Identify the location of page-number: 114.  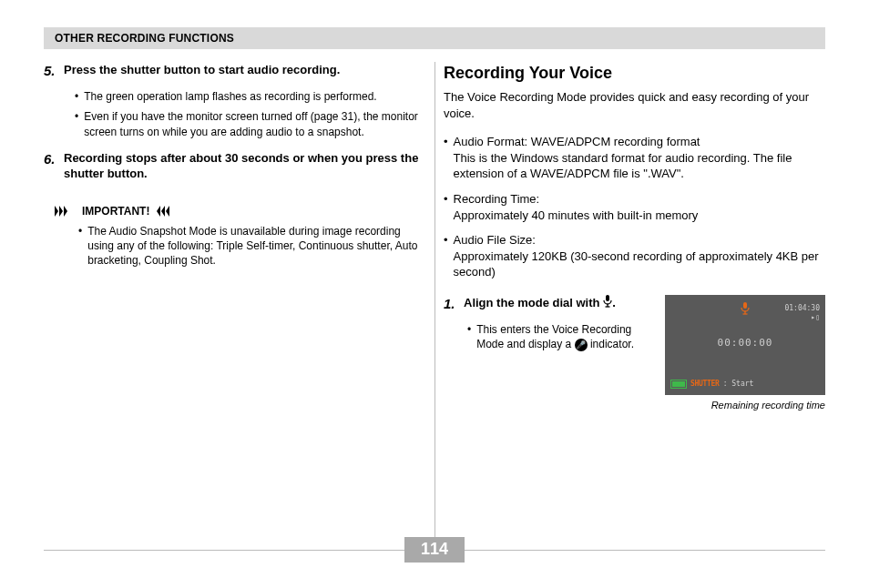
(434, 550).